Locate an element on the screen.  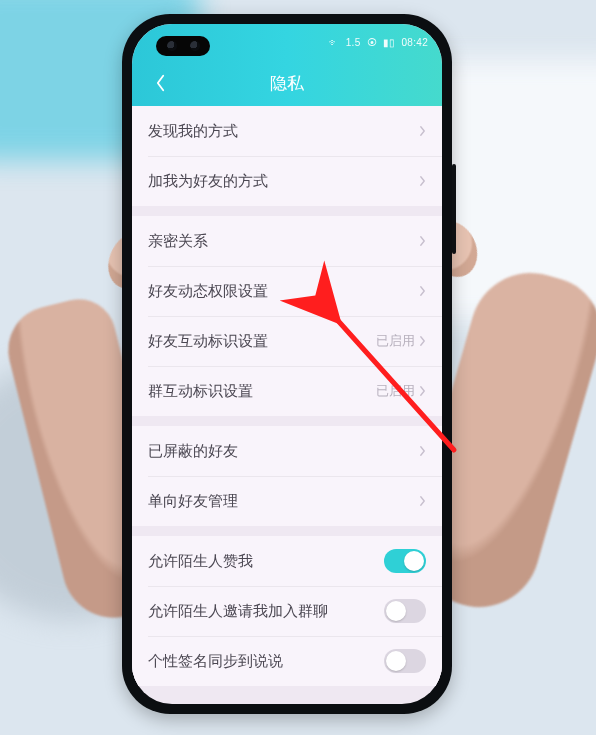
row-label: 好友动态权限设置 is located at coordinates (284, 292).